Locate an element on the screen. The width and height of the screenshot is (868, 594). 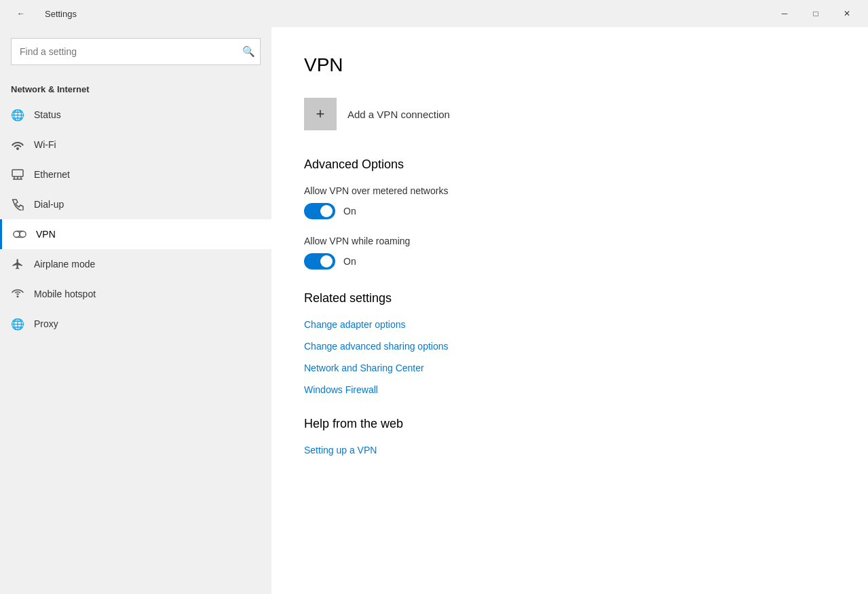
advanced-options-title: Advanced Options is located at coordinates (570, 164).